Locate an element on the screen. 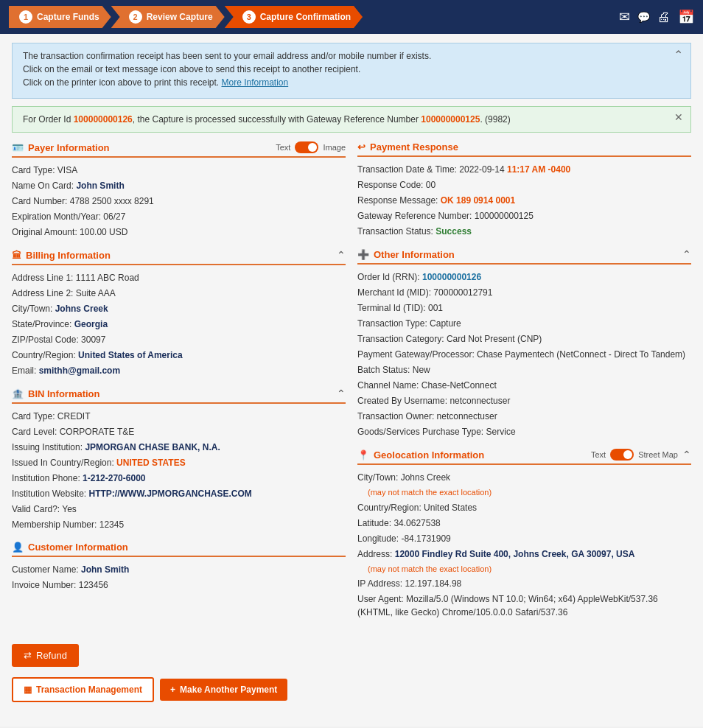 This screenshot has height=728, width=703. sms-icon: 💬 is located at coordinates (644, 17).